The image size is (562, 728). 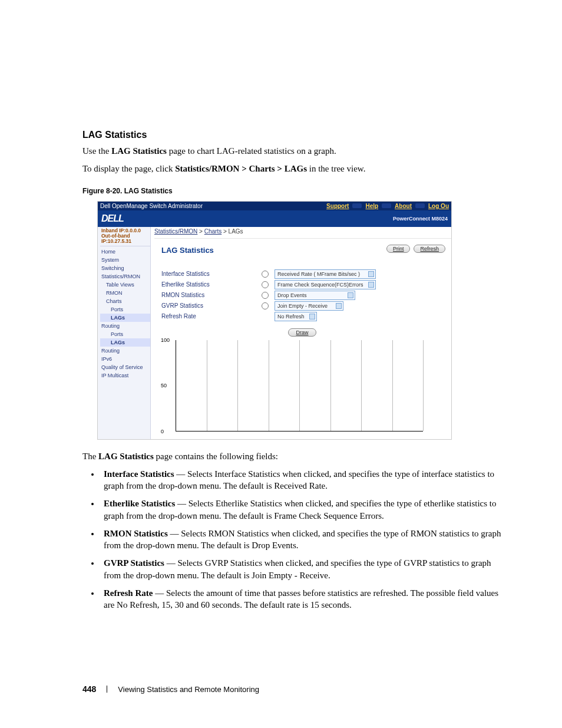 What do you see at coordinates (125, 260) in the screenshot?
I see `tree-item: System` at bounding box center [125, 260].